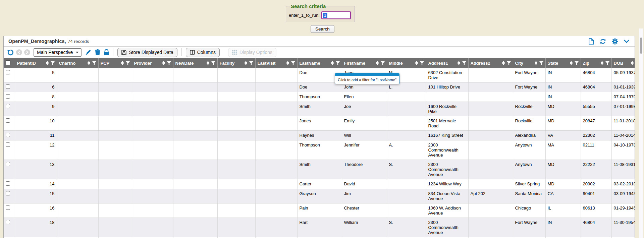  I want to click on column-header-pcp: PCP, so click(115, 63).